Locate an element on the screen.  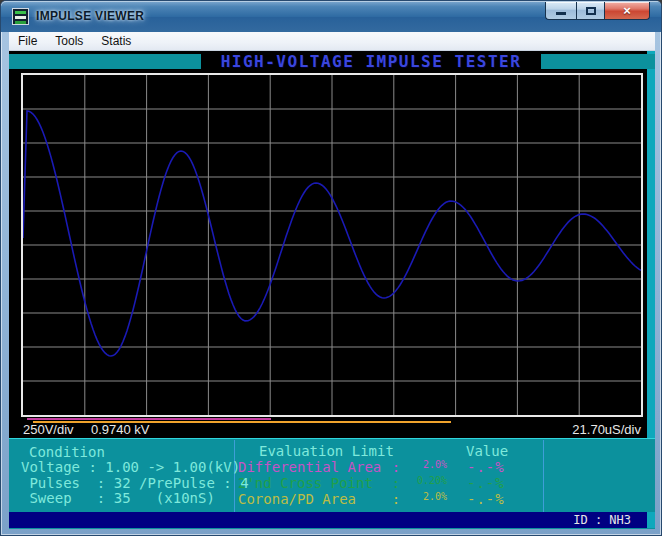
eval-row-2nd-cross-point: 2'nd Cross Point : 0.20% -.-% is located at coordinates (388, 483).